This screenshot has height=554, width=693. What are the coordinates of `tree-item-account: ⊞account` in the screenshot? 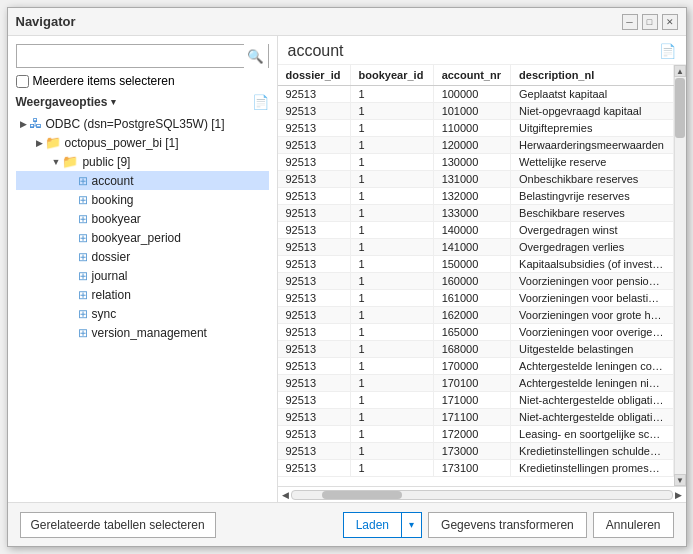 It's located at (142, 180).